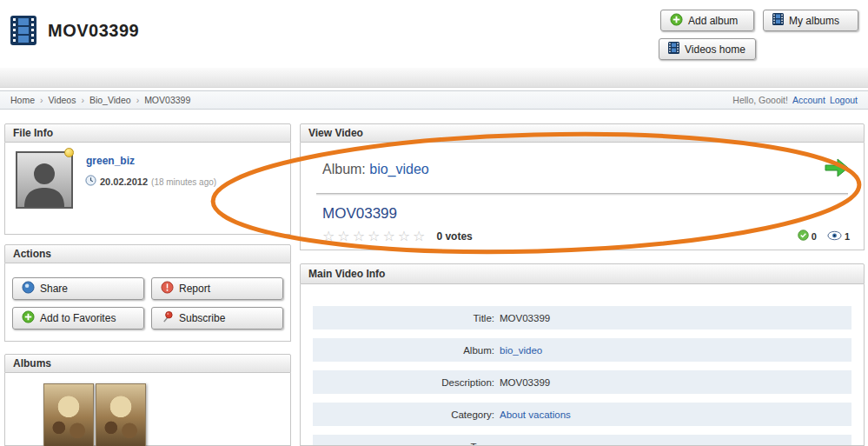 The image size is (868, 446). I want to click on time-ago: (18 minutes ago), so click(184, 183).